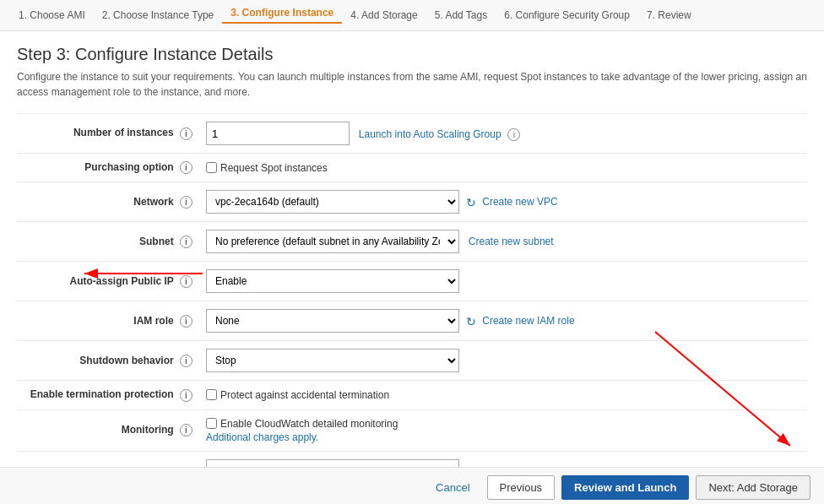 This screenshot has width=824, height=504. I want to click on iam-role-refresh-icon: ↻, so click(473, 322).